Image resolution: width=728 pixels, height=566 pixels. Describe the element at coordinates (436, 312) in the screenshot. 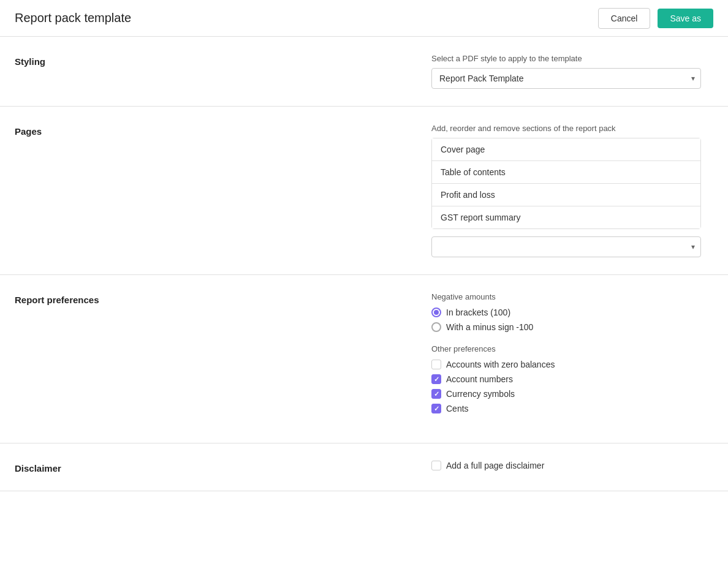

I see `radio-in-brackets-input` at that location.